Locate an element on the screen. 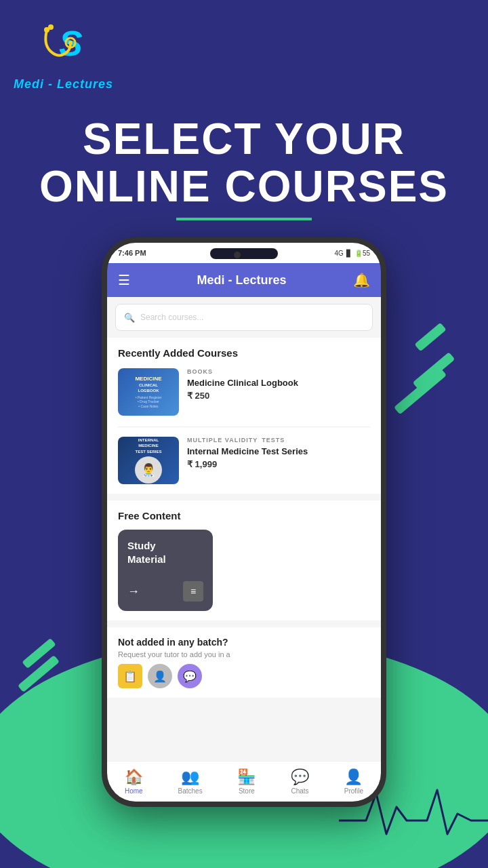  course-name-2: Internal Medicine Test Series is located at coordinates (279, 452).